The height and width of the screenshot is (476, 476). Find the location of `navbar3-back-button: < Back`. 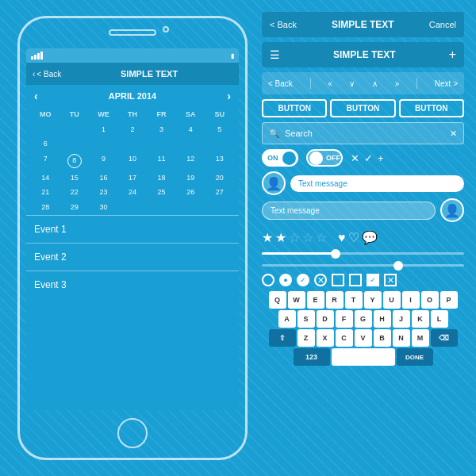

navbar3-back-button: < Back is located at coordinates (281, 84).